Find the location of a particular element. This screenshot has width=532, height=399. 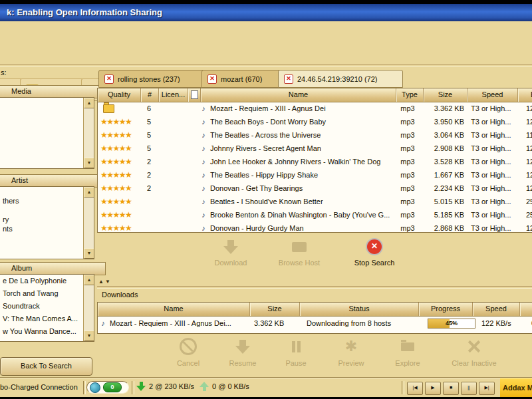

column-header-license: Licen... is located at coordinates (174, 95).